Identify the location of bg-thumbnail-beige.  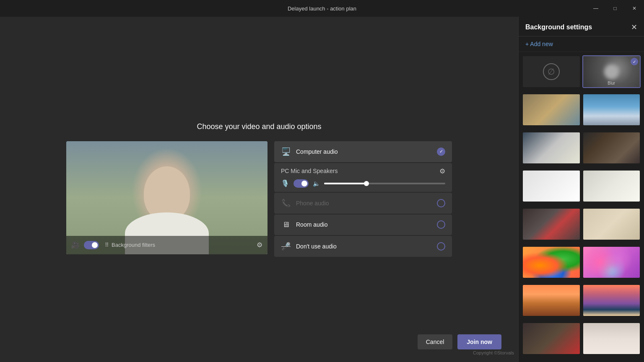
(612, 224).